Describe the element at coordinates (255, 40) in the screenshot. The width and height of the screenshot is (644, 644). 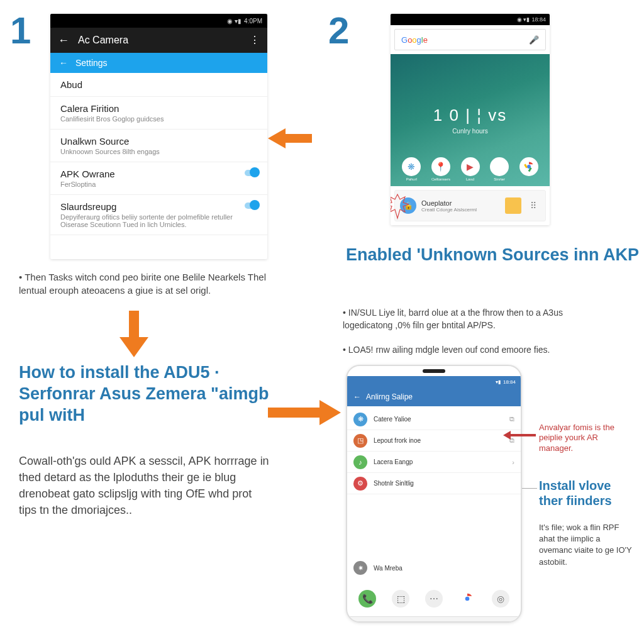
I see `overflow-icon: ⋮` at that location.